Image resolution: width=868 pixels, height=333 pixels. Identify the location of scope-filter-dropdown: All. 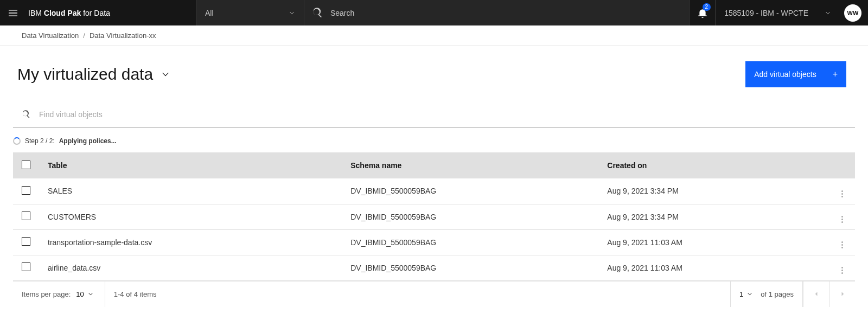
(250, 13).